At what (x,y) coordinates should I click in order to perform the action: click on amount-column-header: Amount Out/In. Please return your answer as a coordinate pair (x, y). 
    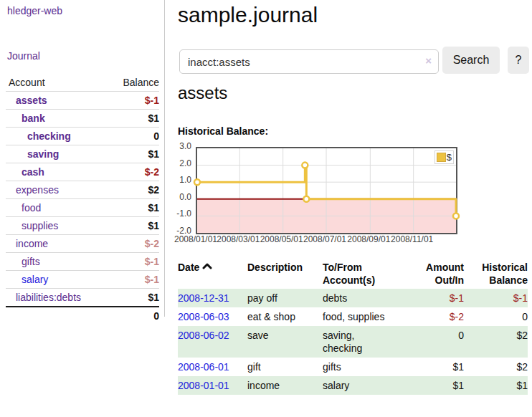
    Looking at the image, I should click on (437, 274).